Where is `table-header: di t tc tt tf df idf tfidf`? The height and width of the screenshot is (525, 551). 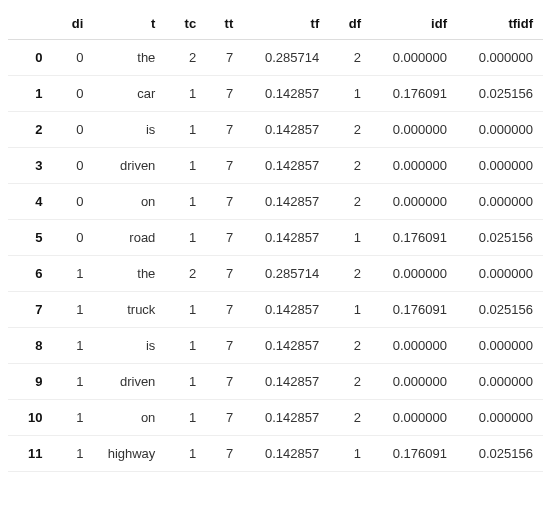
table-header: di t tc tt tf df idf tfidf is located at coordinates (276, 24).